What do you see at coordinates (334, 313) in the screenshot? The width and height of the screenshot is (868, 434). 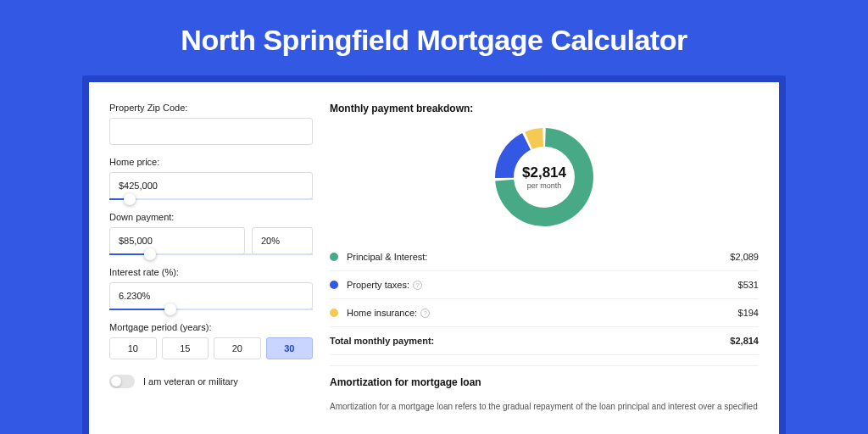 I see `swatch-insurance` at bounding box center [334, 313].